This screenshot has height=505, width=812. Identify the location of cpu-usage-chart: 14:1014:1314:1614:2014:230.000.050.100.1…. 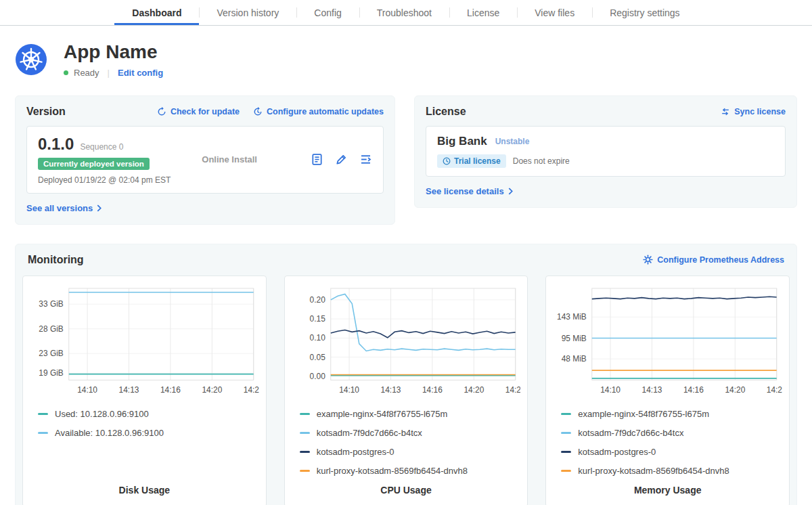
(406, 343).